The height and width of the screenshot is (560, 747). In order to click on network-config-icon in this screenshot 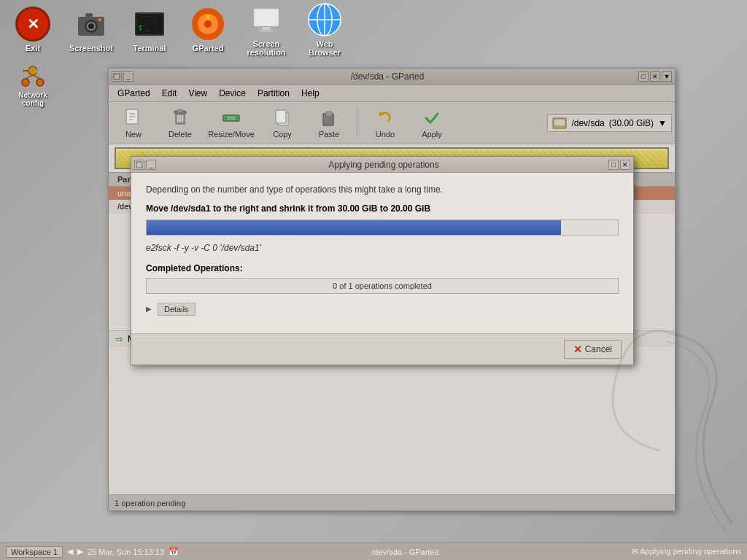, I will do `click(33, 77)`.